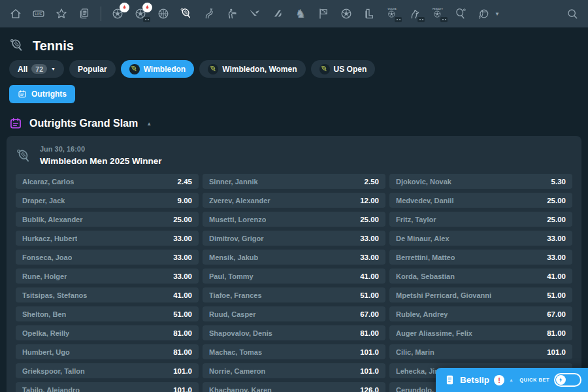 This screenshot has width=588, height=392. I want to click on filter-chip-us-open: US Open, so click(344, 69).